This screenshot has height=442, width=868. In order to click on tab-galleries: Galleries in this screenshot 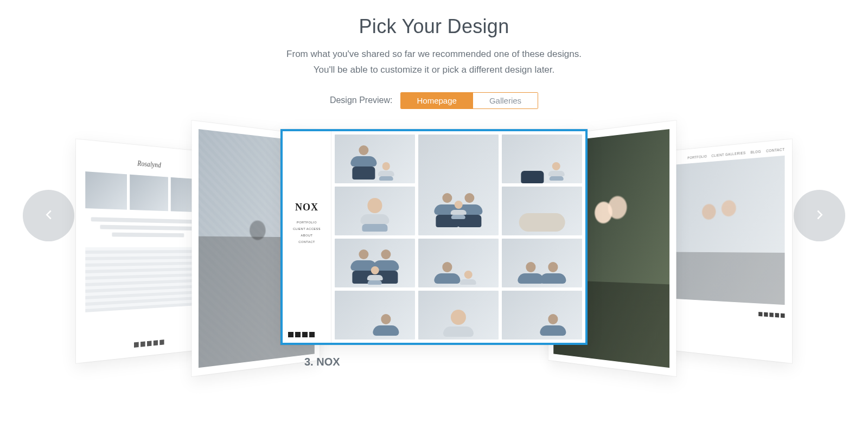, I will do `click(506, 101)`.